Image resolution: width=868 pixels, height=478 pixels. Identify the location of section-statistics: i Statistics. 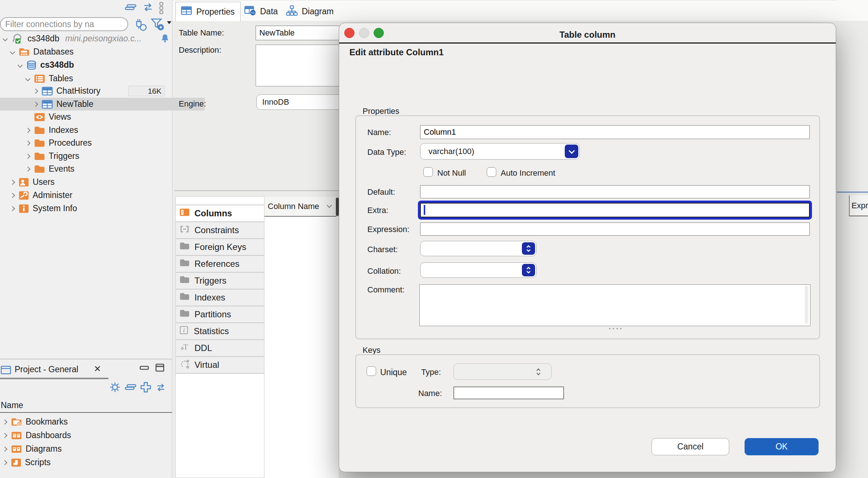
(220, 331).